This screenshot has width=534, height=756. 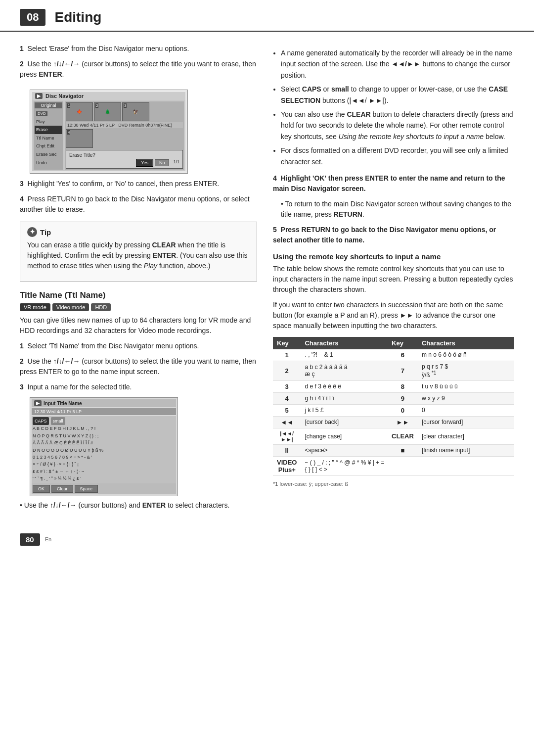 I want to click on char-row-4: Ð Ñ Ò Ó Ô Õ Ö Ø Ù Ú Û Ü Ý þ ß %, so click(x=104, y=450).